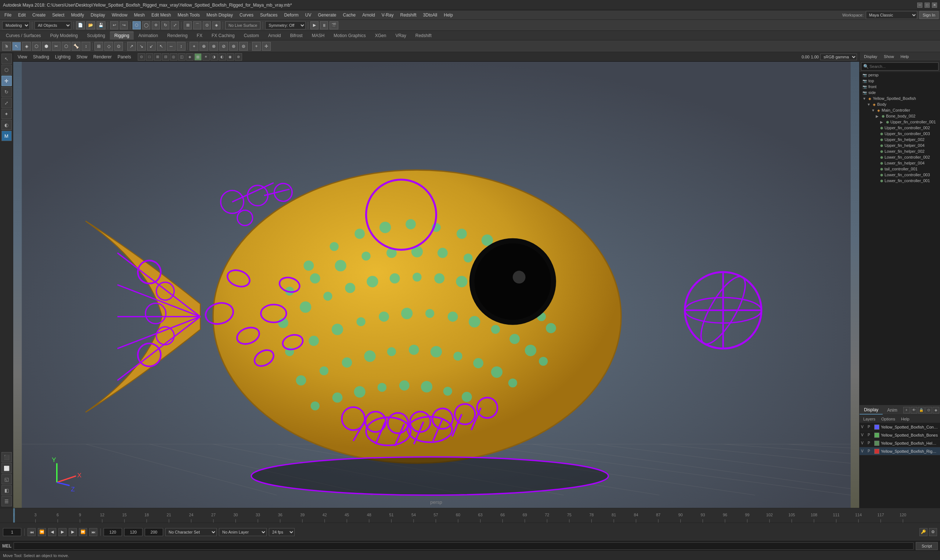 This screenshot has height=560, width=940. Describe the element at coordinates (933, 532) in the screenshot. I see `anim-settings-btn: ⚙` at that location.